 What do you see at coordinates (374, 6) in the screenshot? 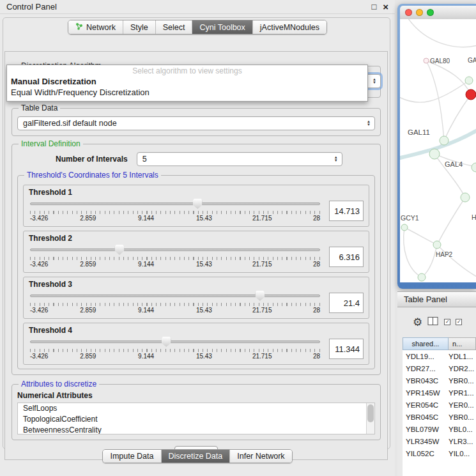
I see `float-window-icon: □` at bounding box center [374, 6].